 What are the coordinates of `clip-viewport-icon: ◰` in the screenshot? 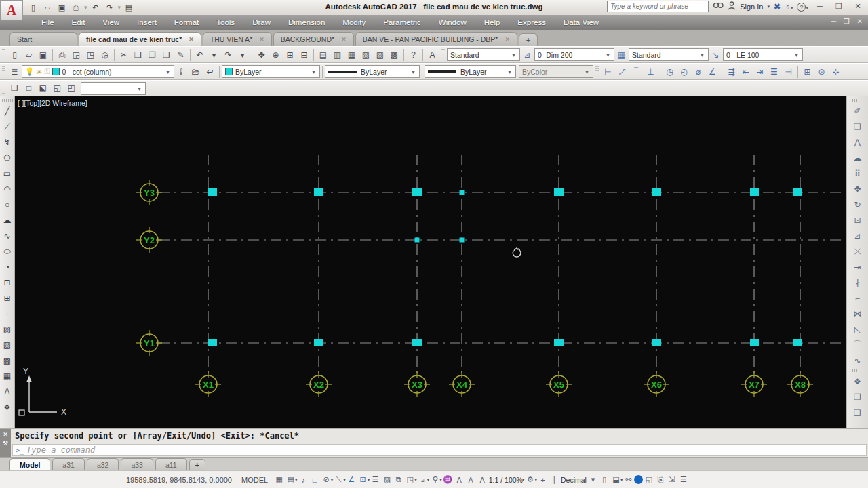 It's located at (72, 88).